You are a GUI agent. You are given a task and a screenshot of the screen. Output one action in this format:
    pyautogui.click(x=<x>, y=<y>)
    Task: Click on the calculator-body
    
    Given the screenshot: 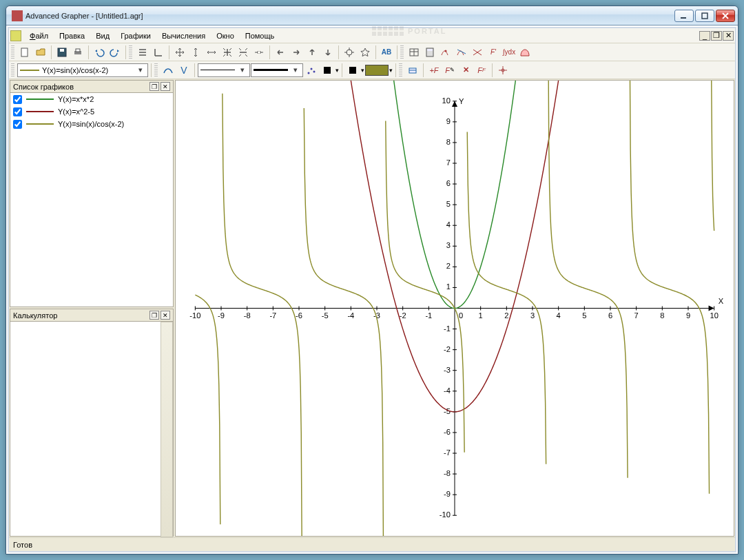 What is the action you would take?
    pyautogui.click(x=92, y=428)
    